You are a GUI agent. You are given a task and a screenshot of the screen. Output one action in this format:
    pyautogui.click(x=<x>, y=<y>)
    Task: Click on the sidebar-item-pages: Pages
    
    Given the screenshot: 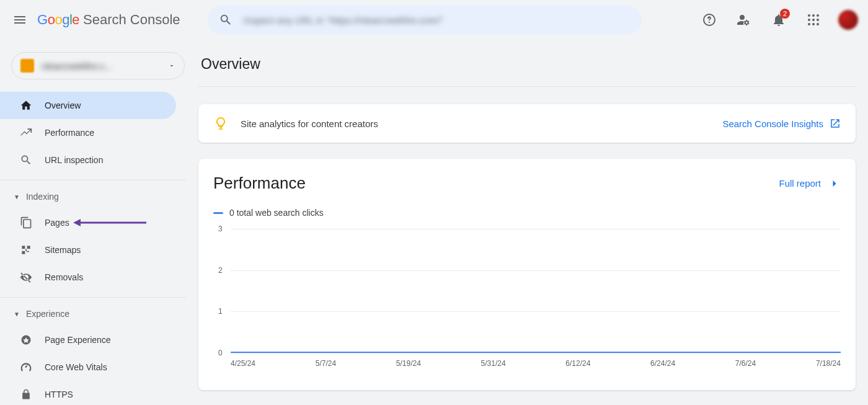 What is the action you would take?
    pyautogui.click(x=88, y=223)
    